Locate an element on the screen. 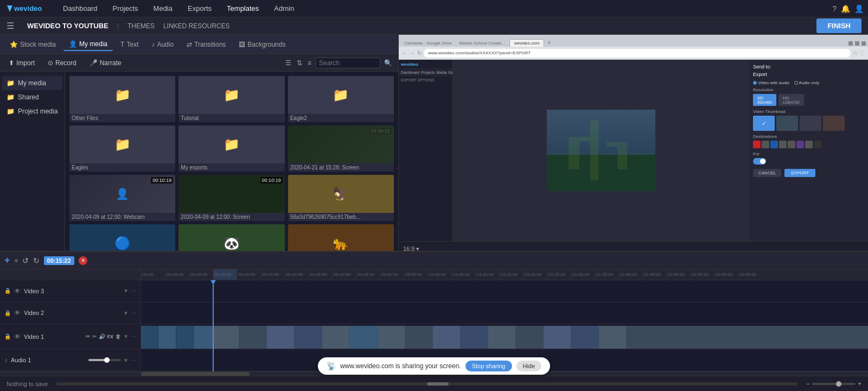 This screenshot has height=391, width=868. tab-my-media: 👤 My media is located at coordinates (88, 45).